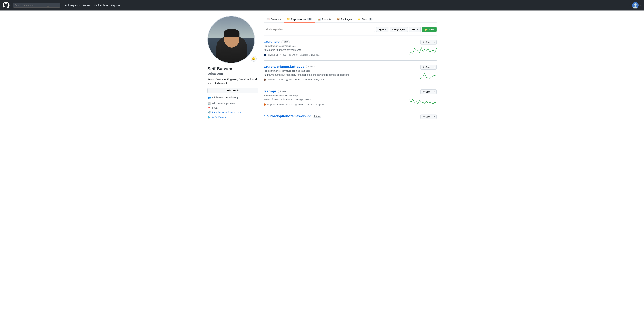  What do you see at coordinates (272, 42) in the screenshot?
I see `repo-name-azure-arc: azure_arc` at bounding box center [272, 42].